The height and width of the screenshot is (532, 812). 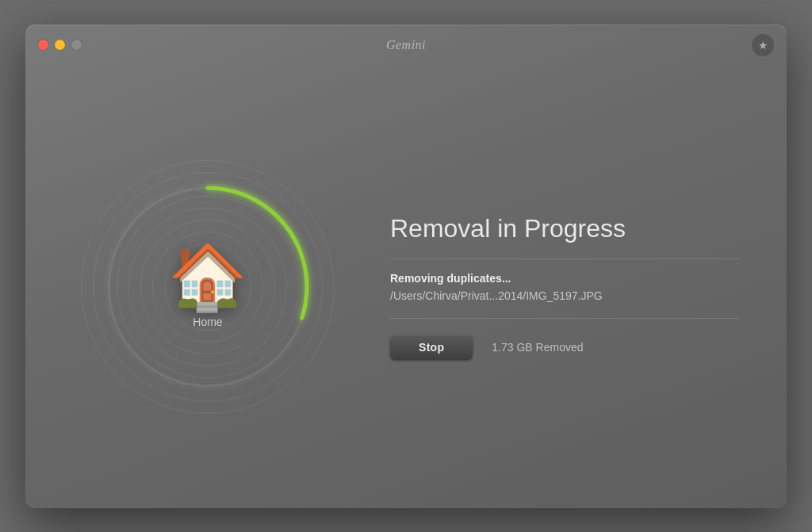 What do you see at coordinates (406, 45) in the screenshot?
I see `titlebar: Gemini ★` at bounding box center [406, 45].